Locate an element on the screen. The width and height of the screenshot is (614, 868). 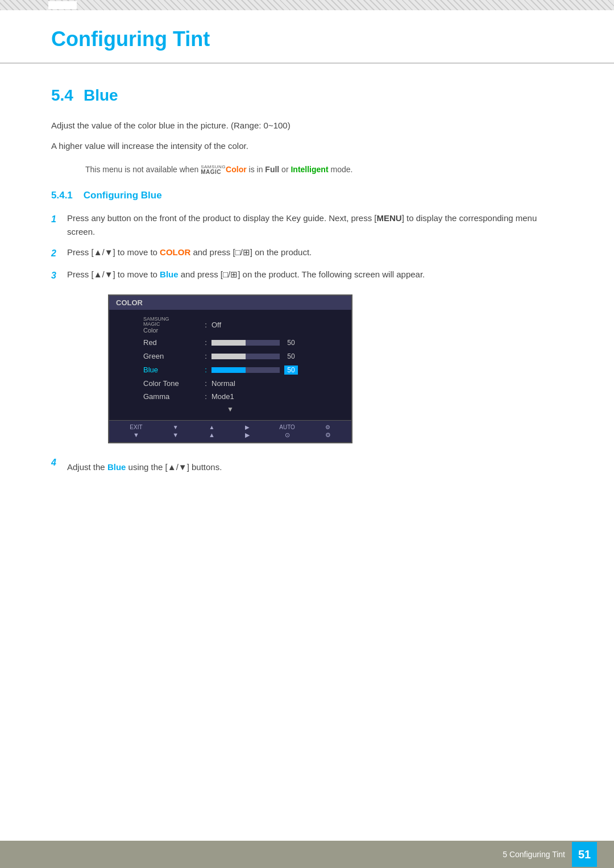
blue-colon: : is located at coordinates (206, 369).